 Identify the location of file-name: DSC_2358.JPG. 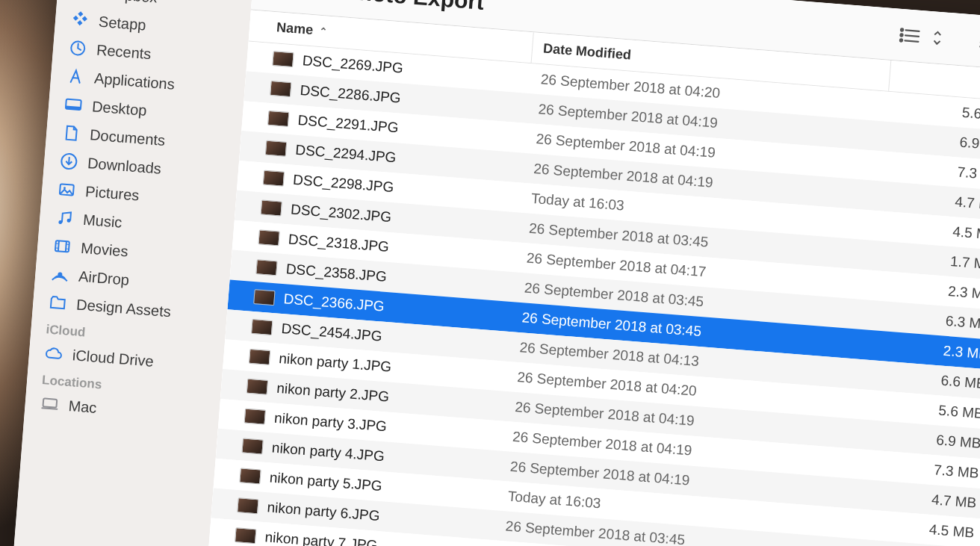
(336, 273).